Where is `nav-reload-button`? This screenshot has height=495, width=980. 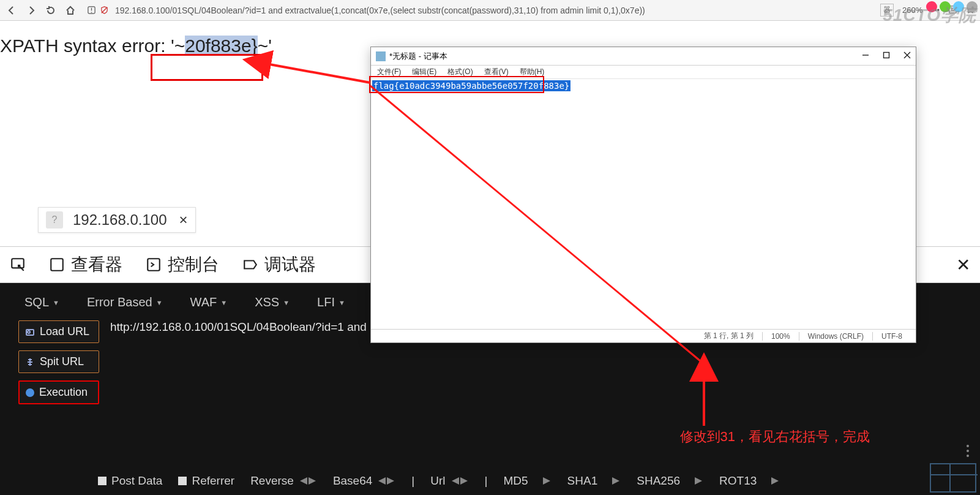
nav-reload-button is located at coordinates (51, 10).